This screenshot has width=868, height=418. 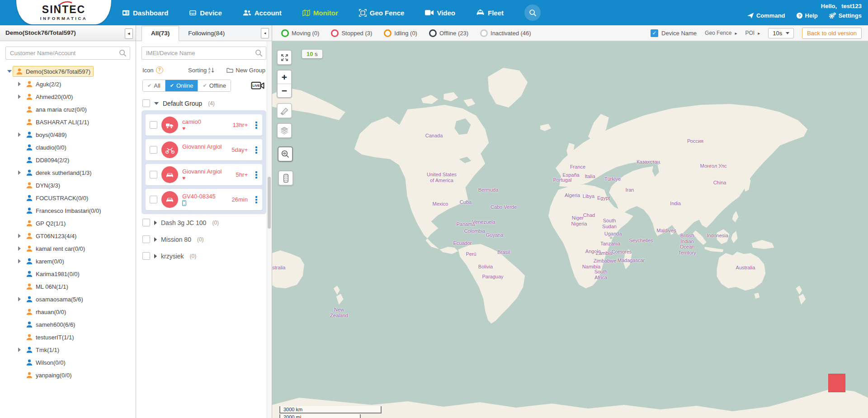 What do you see at coordinates (68, 236) in the screenshot?
I see `tree-item-gt06n123-4-4: GT06N123(4/4)` at bounding box center [68, 236].